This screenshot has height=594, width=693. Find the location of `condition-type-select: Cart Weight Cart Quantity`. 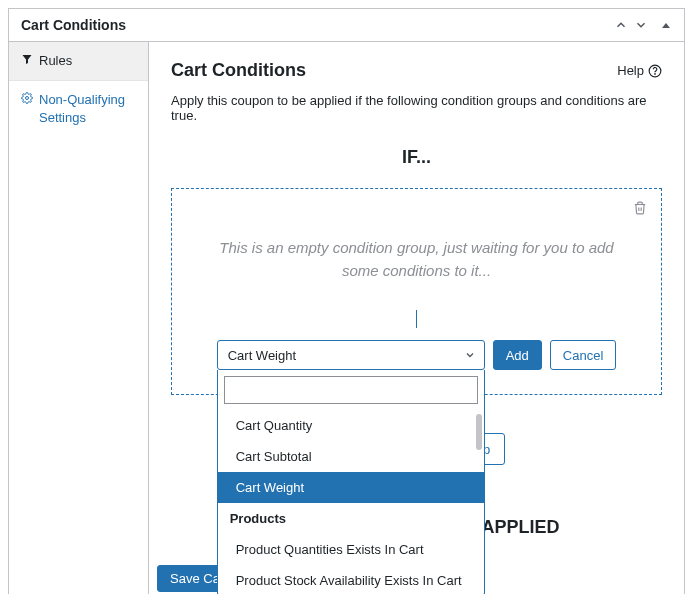

condition-type-select: Cart Weight Cart Quantity is located at coordinates (351, 355).